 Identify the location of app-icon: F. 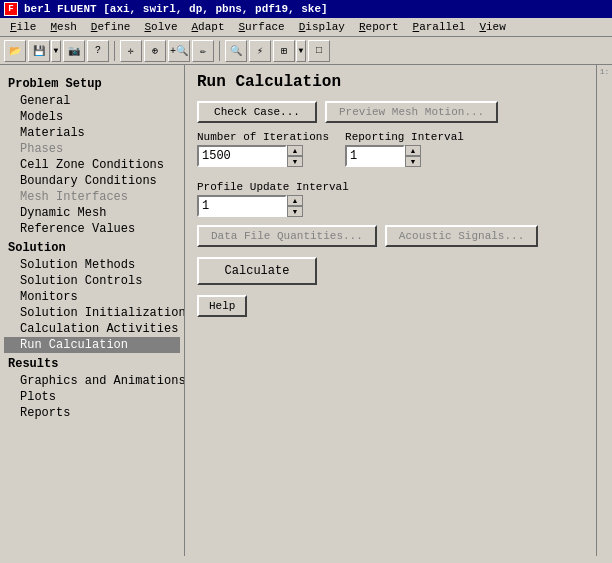
(11, 9).